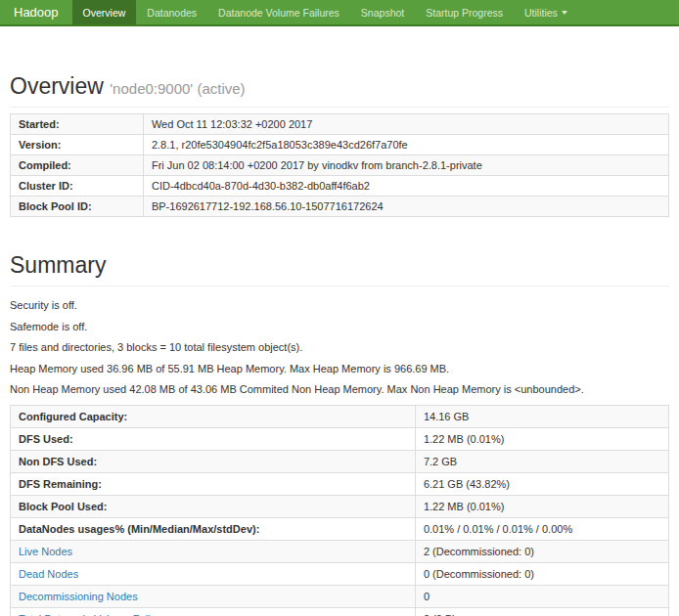 The height and width of the screenshot is (616, 679). Describe the element at coordinates (542, 612) in the screenshot. I see `summary-row-value: 0 (0 B)` at that location.